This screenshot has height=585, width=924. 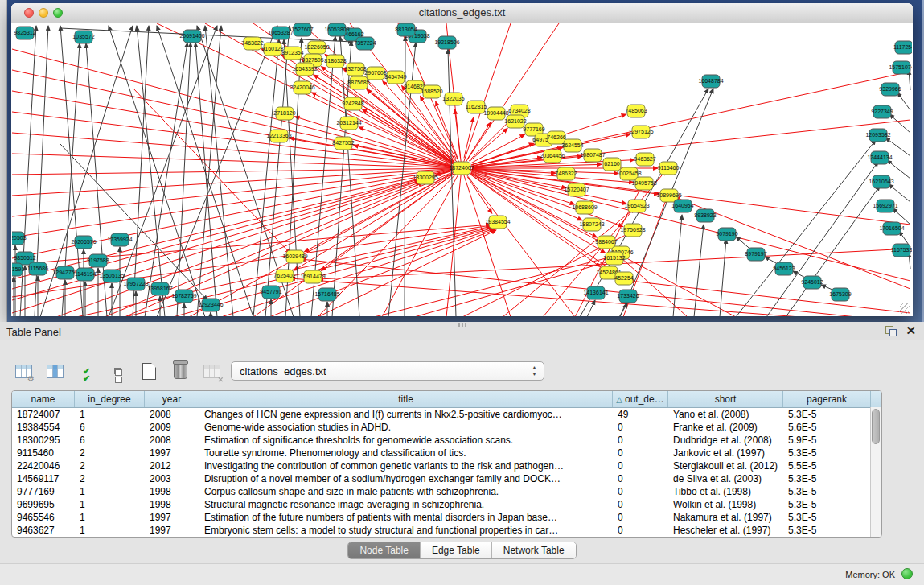 What do you see at coordinates (725, 427) in the screenshot?
I see `table-cell: Franke et al. (2009)` at bounding box center [725, 427].